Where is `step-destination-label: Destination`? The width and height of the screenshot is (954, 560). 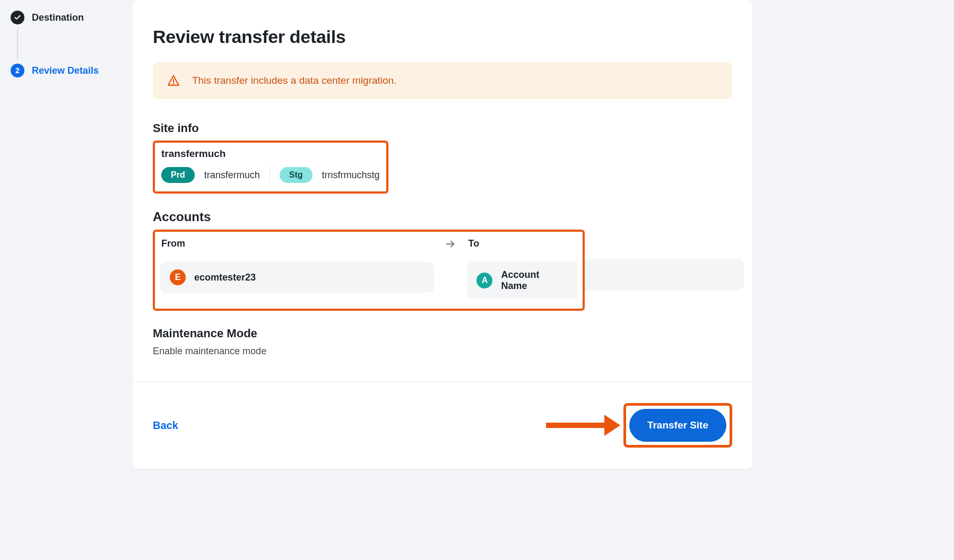
step-destination-label: Destination is located at coordinates (58, 18).